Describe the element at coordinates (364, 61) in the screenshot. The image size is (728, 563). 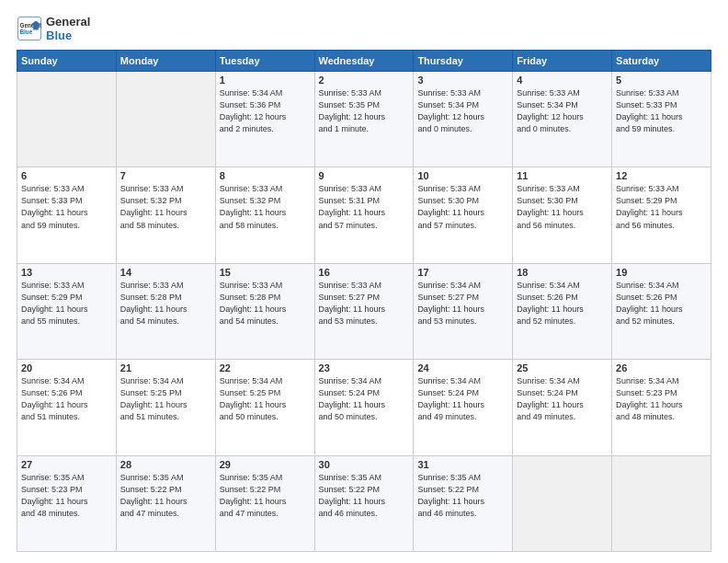
I see `col-header-wednesday: Wednesday` at that location.